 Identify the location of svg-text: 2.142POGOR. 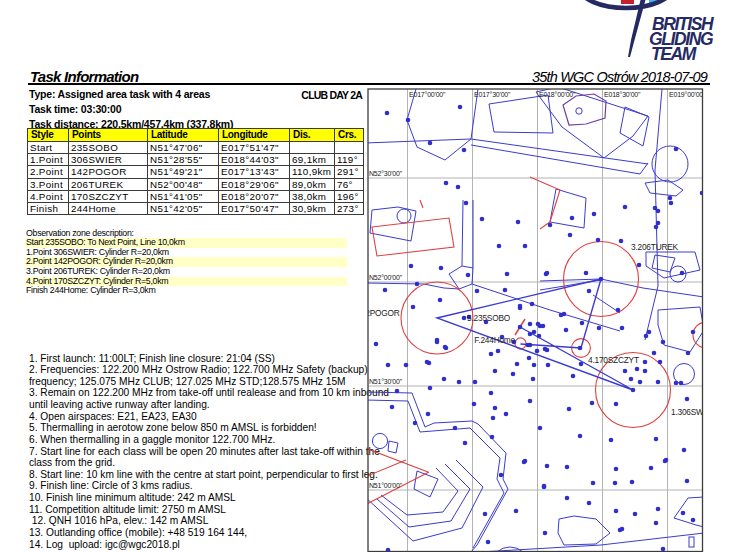
(380, 313).